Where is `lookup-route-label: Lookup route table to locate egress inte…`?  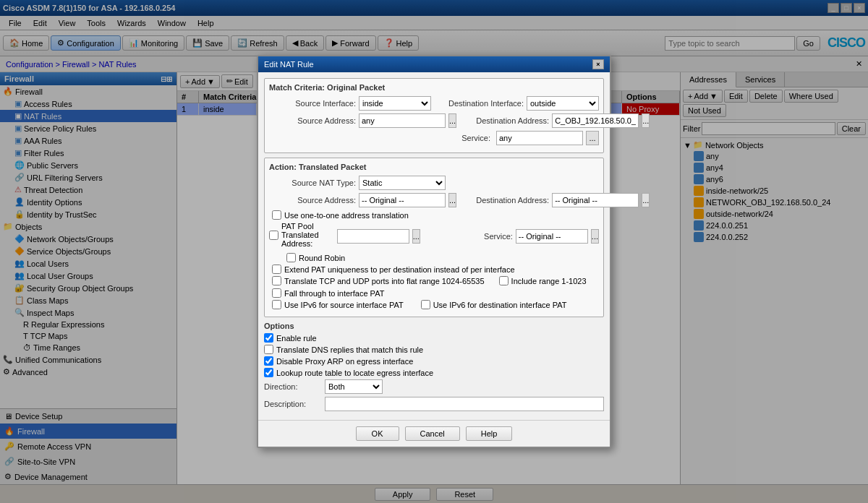 lookup-route-label: Lookup route table to locate egress inte… is located at coordinates (354, 373).